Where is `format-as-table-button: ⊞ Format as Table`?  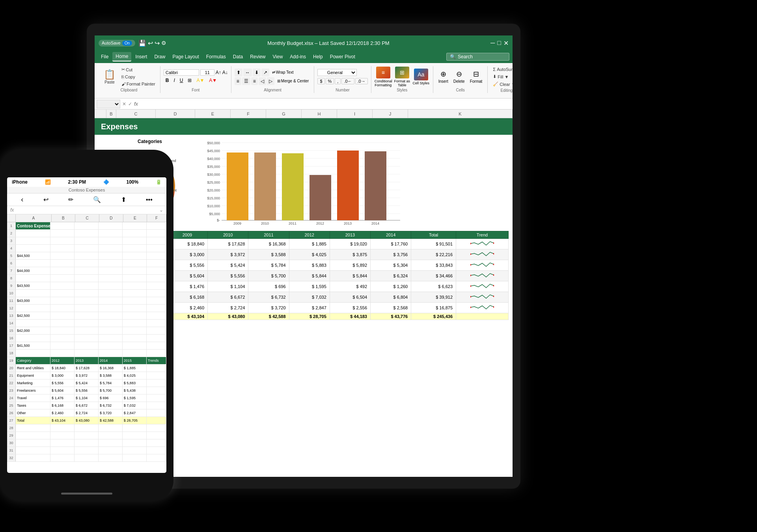 format-as-table-button: ⊞ Format as Table is located at coordinates (402, 77).